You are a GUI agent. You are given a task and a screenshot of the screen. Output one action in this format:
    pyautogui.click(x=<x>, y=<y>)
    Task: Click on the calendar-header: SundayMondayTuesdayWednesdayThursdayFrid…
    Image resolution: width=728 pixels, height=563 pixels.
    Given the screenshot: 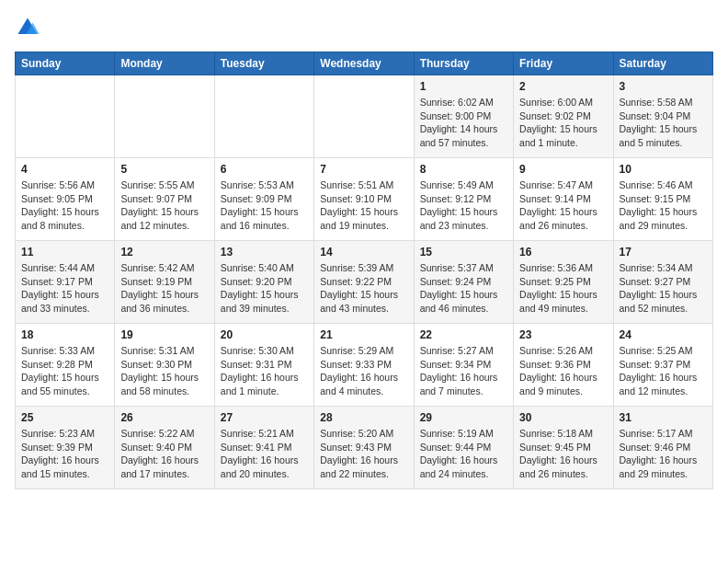 What is the action you would take?
    pyautogui.click(x=364, y=64)
    